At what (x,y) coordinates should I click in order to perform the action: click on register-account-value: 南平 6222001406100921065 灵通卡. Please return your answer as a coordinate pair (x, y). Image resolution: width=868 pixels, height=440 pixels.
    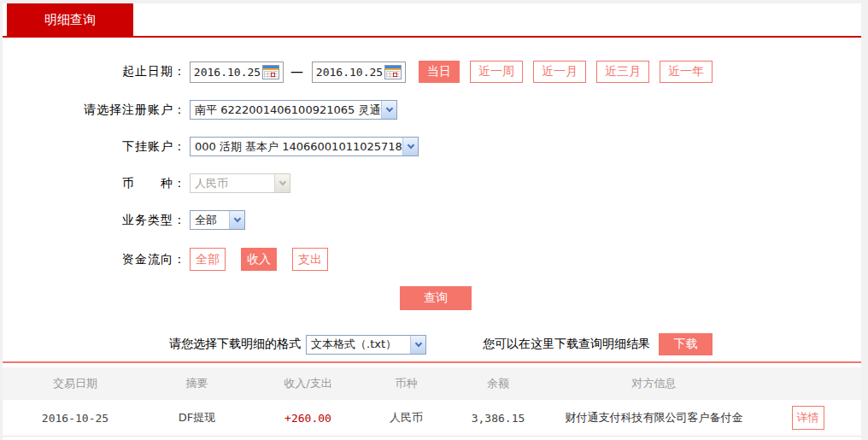
    Looking at the image, I should click on (285, 110).